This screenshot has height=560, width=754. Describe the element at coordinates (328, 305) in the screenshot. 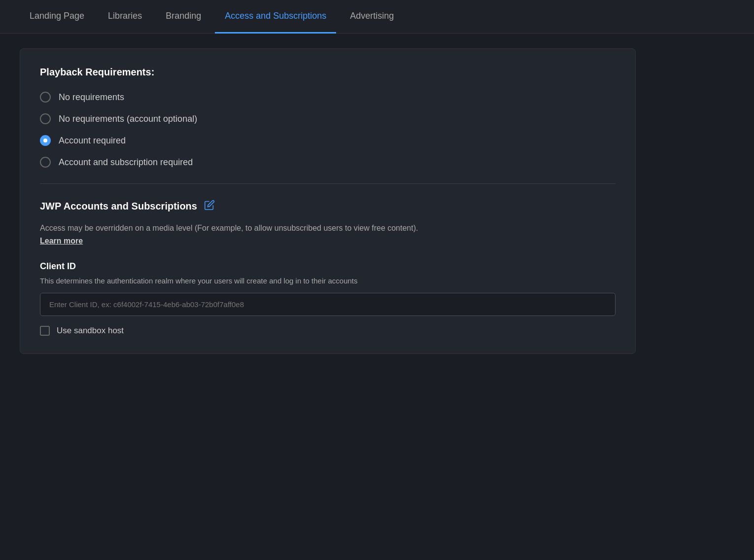

I see `client-id-input` at that location.